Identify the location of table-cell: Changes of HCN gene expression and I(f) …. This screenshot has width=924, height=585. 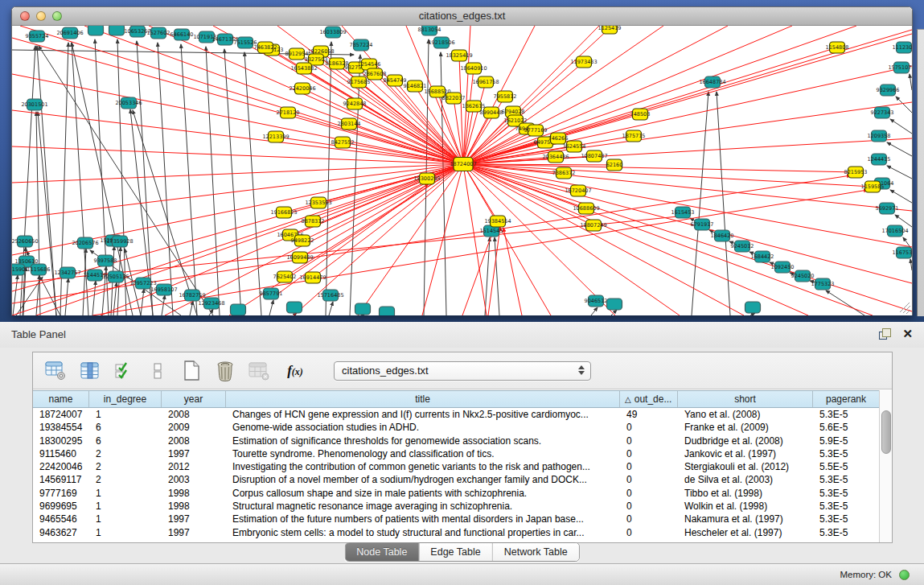
(423, 414).